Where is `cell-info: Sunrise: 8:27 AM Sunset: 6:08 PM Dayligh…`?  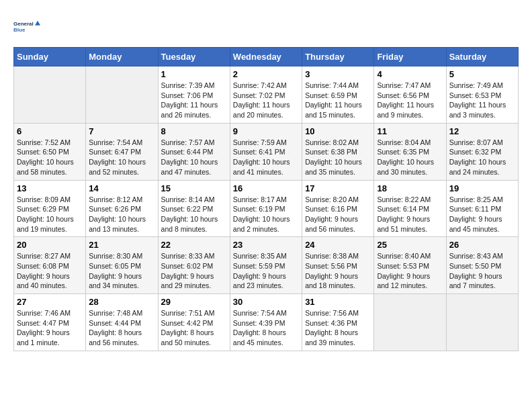 cell-info: Sunrise: 8:27 AM Sunset: 6:08 PM Dayligh… is located at coordinates (50, 271).